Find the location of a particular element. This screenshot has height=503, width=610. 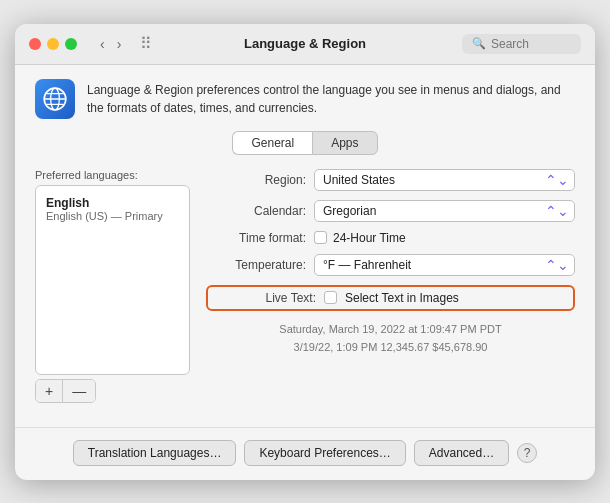

time-format-checkbox is located at coordinates (320, 238).